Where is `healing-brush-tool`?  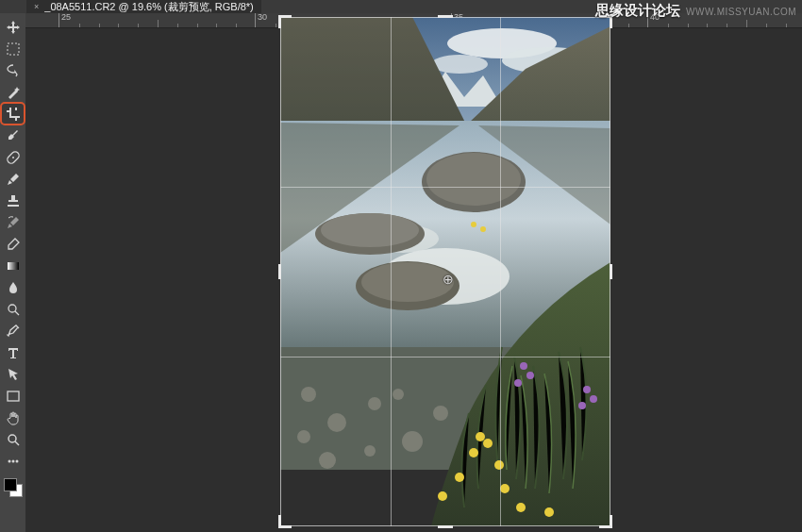 healing-brush-tool is located at coordinates (13, 157).